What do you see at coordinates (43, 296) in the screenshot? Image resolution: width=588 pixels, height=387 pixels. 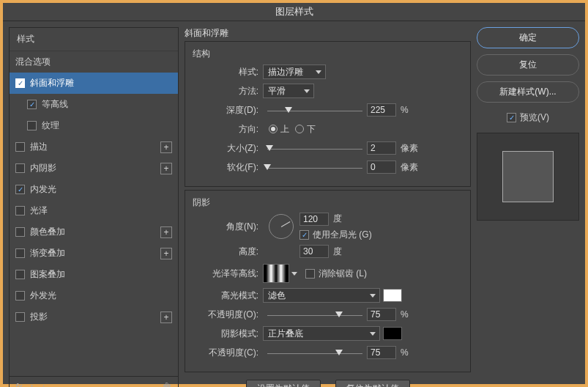 I see `style-item-label: 外发光` at bounding box center [43, 296].